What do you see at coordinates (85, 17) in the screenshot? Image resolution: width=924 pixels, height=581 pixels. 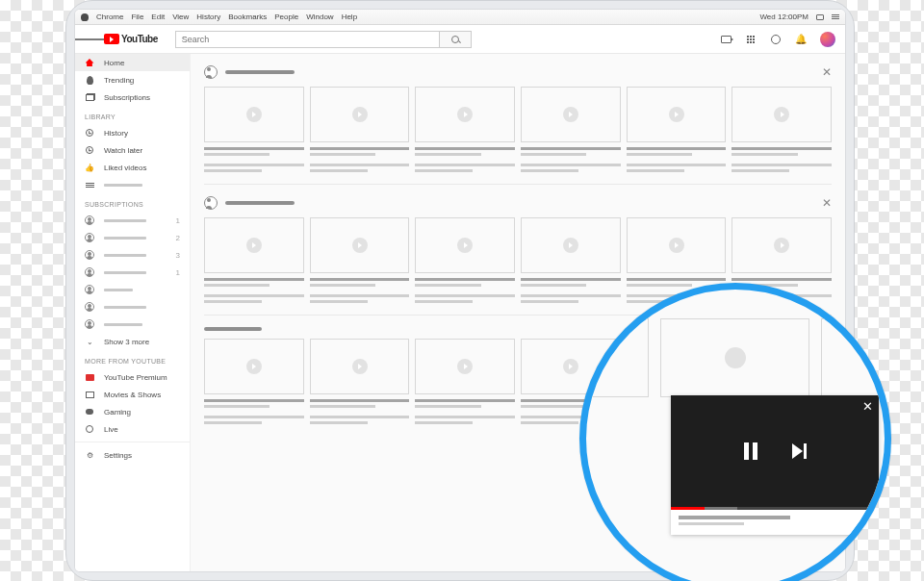 I see `apple-icon` at bounding box center [85, 17].